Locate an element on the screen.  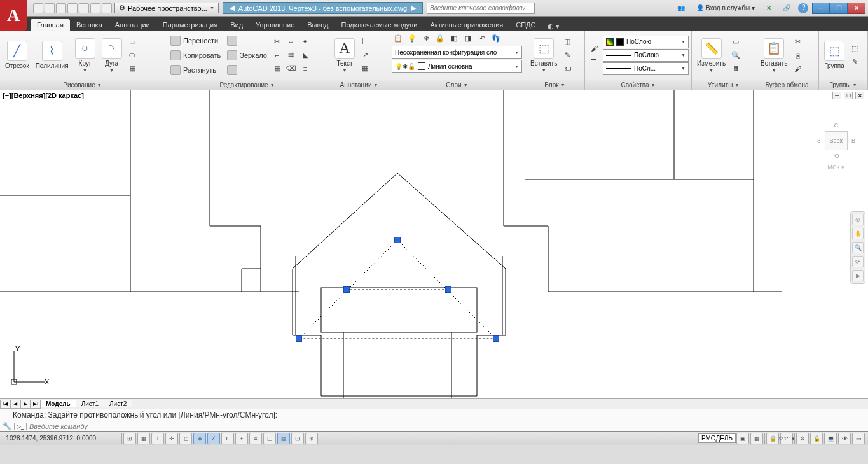
maximize-button: ☐ is located at coordinates (839, 8).